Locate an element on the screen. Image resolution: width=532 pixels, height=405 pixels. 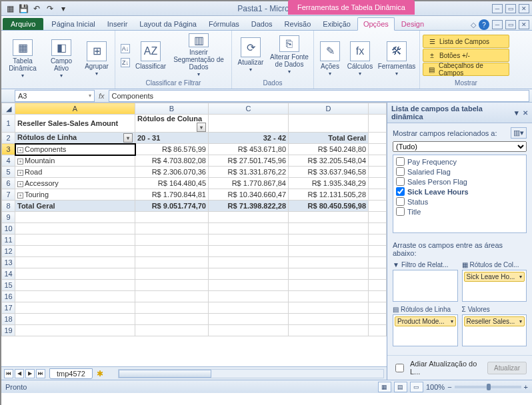
cell: R$ 80.450.596,98 is located at coordinates (329, 206).